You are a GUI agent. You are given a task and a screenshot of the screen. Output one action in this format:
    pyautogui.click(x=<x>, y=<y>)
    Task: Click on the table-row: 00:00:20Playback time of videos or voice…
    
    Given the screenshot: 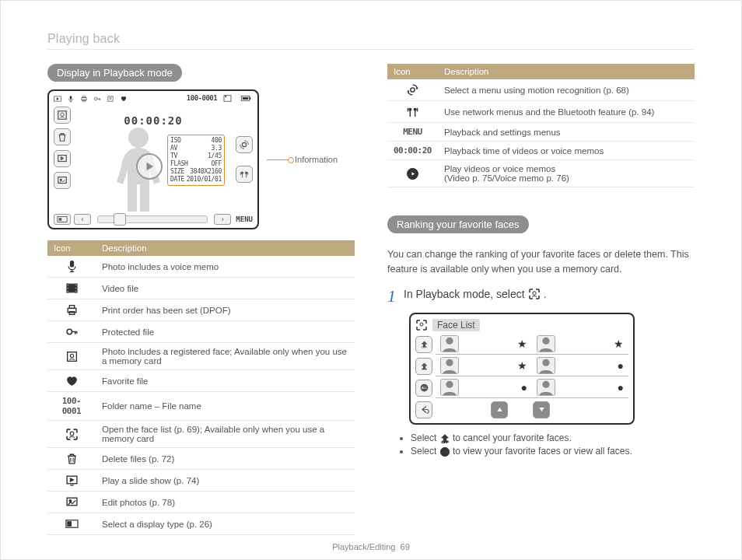 What is the action you would take?
    pyautogui.click(x=541, y=151)
    